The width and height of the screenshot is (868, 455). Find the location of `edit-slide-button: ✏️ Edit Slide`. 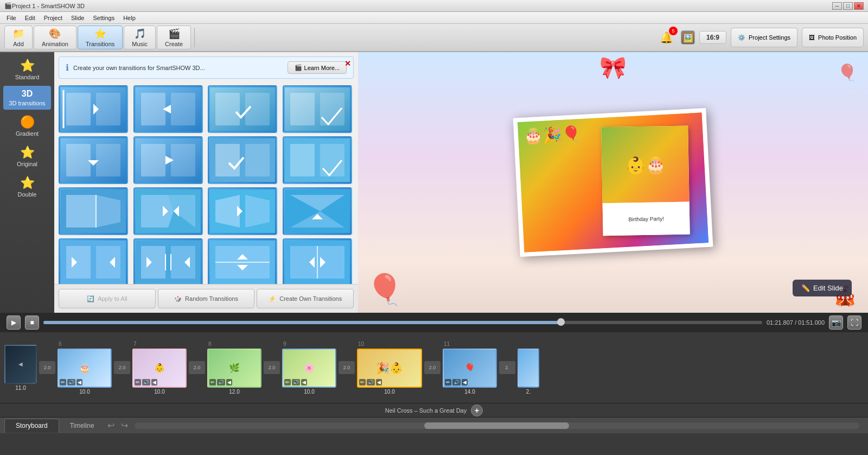

edit-slide-button: ✏️ Edit Slide is located at coordinates (822, 288).